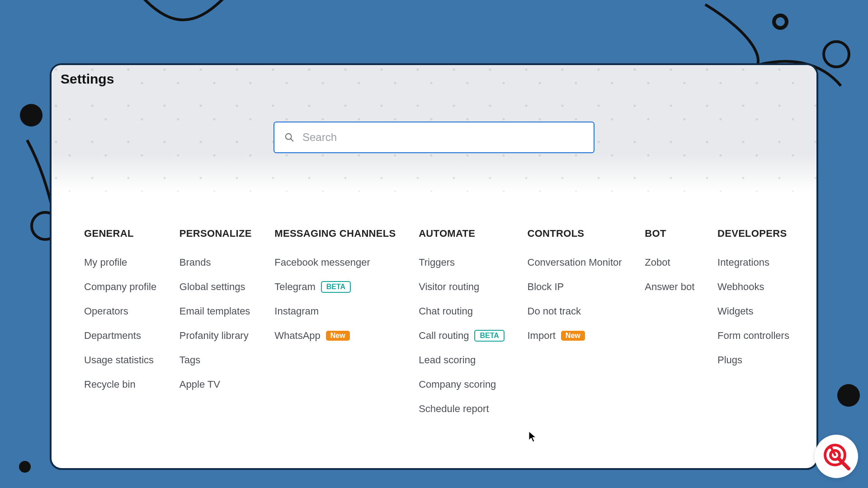 The width and height of the screenshot is (868, 488). What do you see at coordinates (289, 137) in the screenshot?
I see `search-icon` at bounding box center [289, 137].